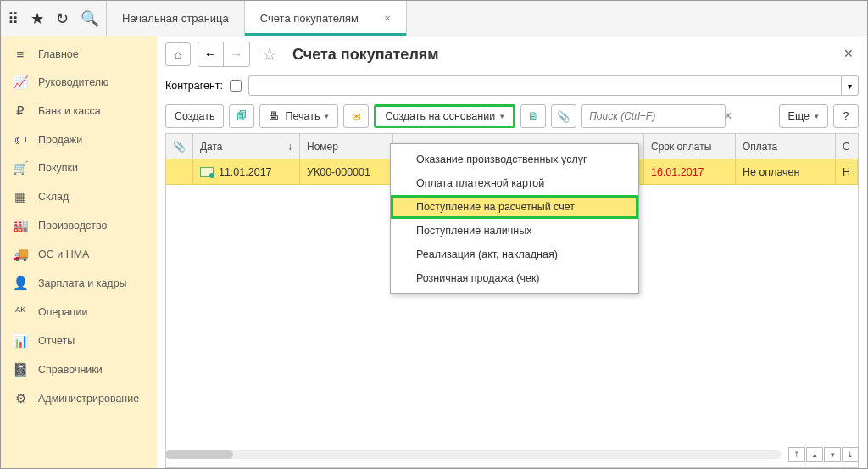  Describe the element at coordinates (850, 86) in the screenshot. I see `contractor-dropdown-button: ▾` at that location.